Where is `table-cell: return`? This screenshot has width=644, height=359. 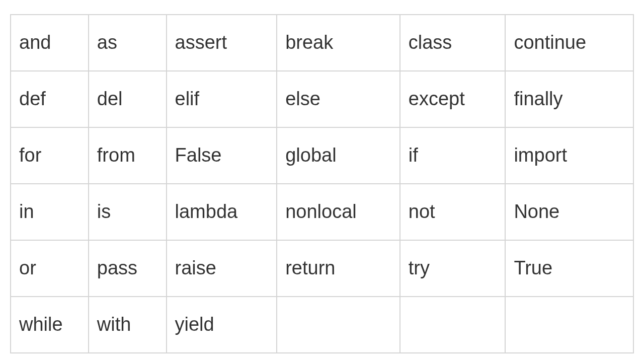
table-cell: return is located at coordinates (338, 268).